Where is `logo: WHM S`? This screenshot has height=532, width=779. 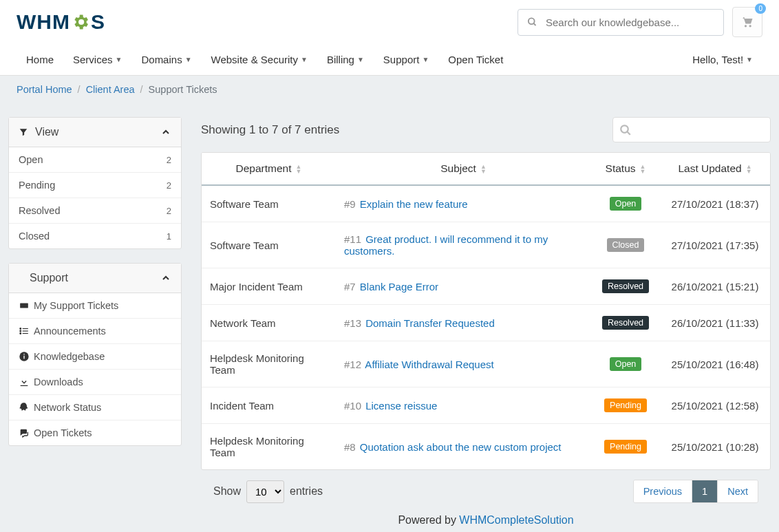 logo: WHM S is located at coordinates (61, 22).